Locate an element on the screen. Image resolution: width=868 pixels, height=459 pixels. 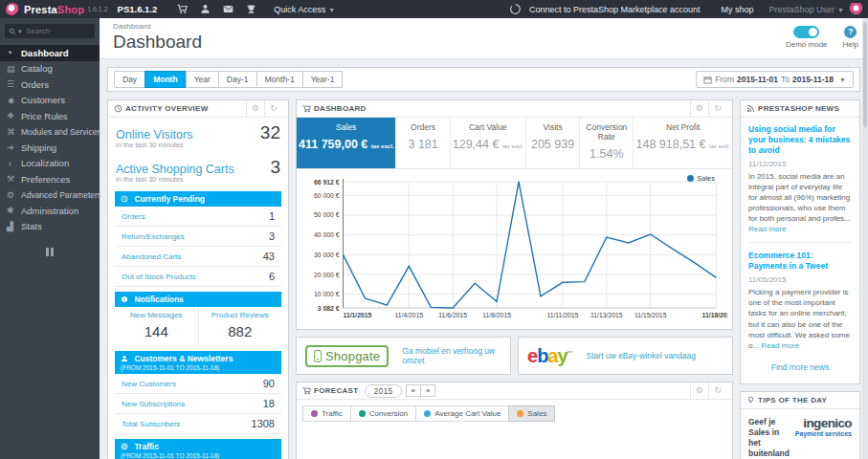
sidebar-item-preferences: ⚒Preferences is located at coordinates (50, 180).